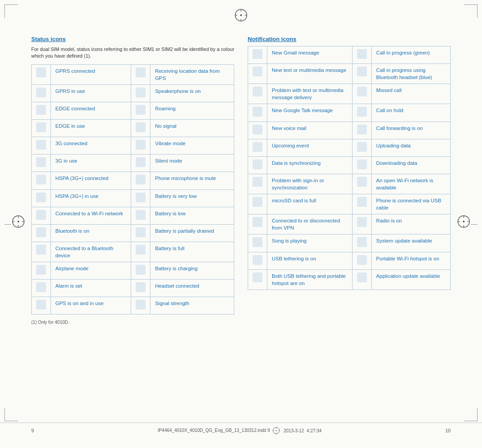 The image size is (482, 448). What do you see at coordinates (133, 233) in the screenshot?
I see `table-row: Bluetooth is onBattery is partially drai…` at bounding box center [133, 233].